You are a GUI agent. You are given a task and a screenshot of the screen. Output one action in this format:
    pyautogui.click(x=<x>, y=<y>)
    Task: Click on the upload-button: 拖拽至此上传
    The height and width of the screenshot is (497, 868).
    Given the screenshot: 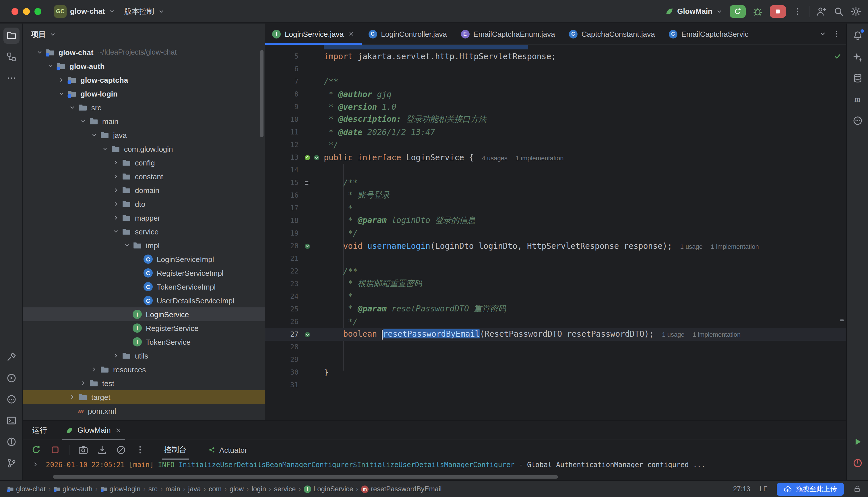 What is the action you would take?
    pyautogui.click(x=810, y=489)
    